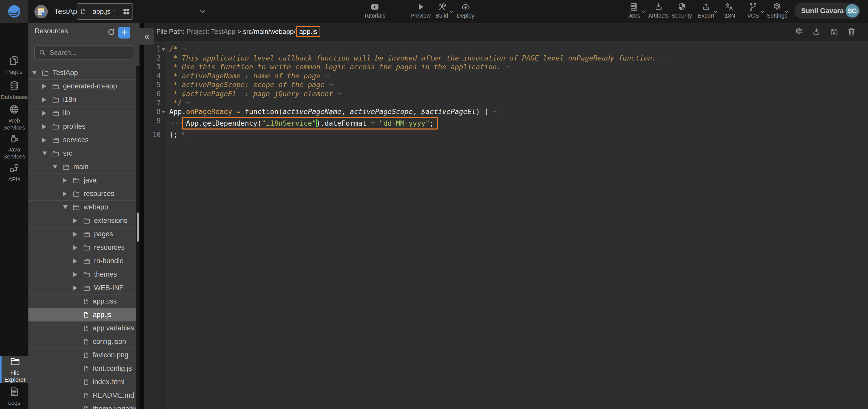  Describe the element at coordinates (84, 405) in the screenshot. I see `tree-row: theme.variables` at that location.